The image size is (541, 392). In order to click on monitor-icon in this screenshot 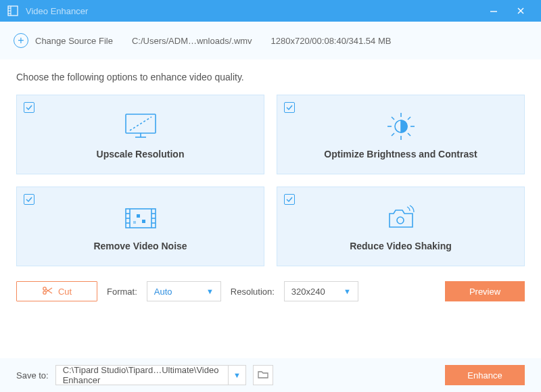, I will do `click(141, 126)`.